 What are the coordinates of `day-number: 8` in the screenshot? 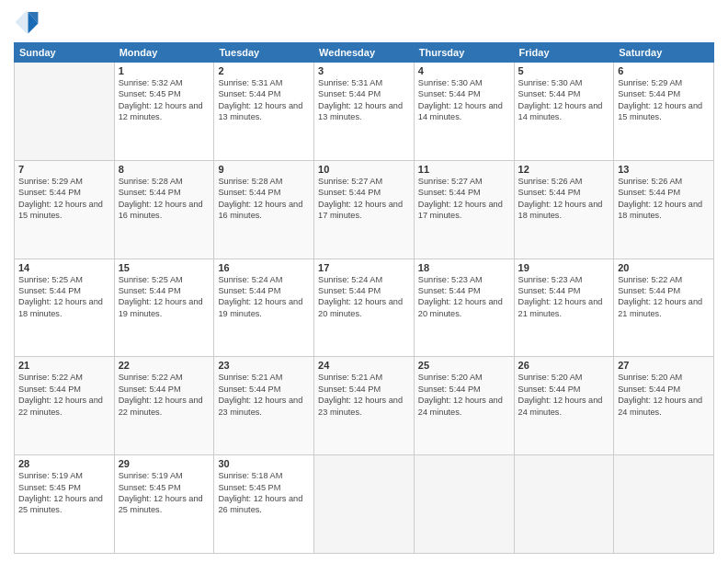 It's located at (165, 169).